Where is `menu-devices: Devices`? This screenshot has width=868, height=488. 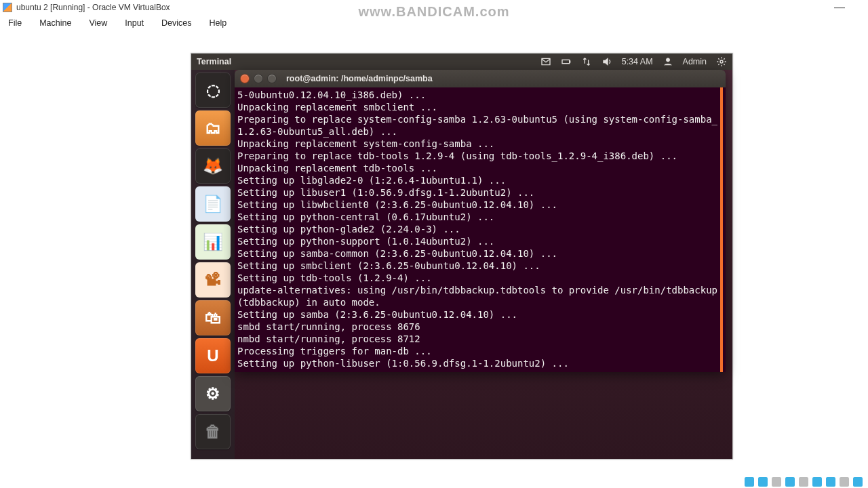
menu-devices: Devices is located at coordinates (176, 23).